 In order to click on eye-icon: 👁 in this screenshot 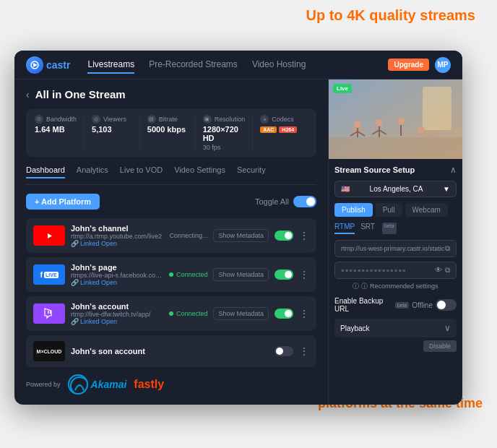, I will do `click(438, 270)`.